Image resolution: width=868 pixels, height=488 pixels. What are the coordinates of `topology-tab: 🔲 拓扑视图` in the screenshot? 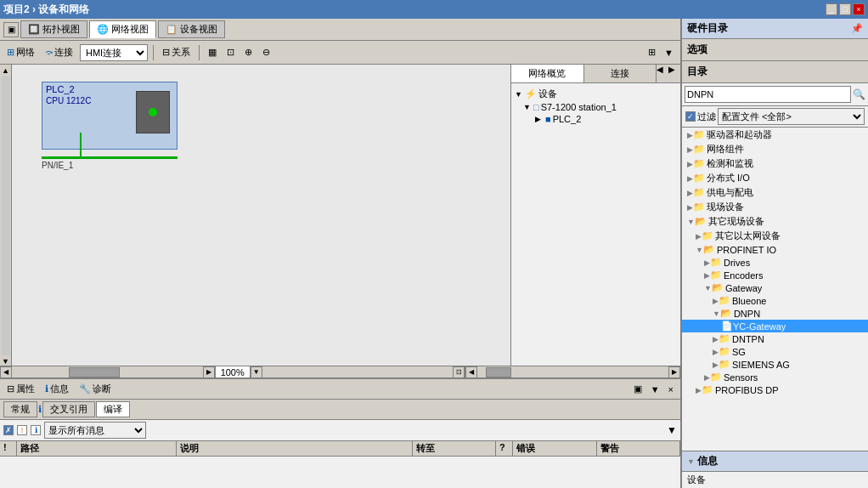 It's located at (54, 29).